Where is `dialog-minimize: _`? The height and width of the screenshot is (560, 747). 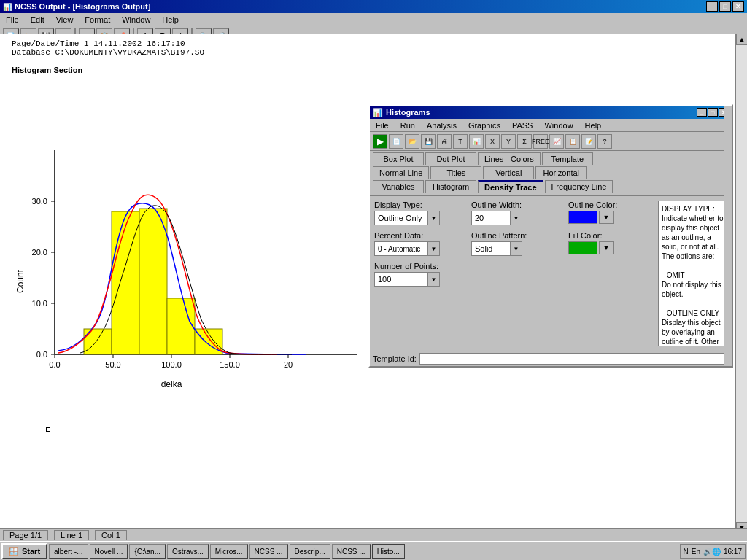 dialog-minimize: _ is located at coordinates (702, 112).